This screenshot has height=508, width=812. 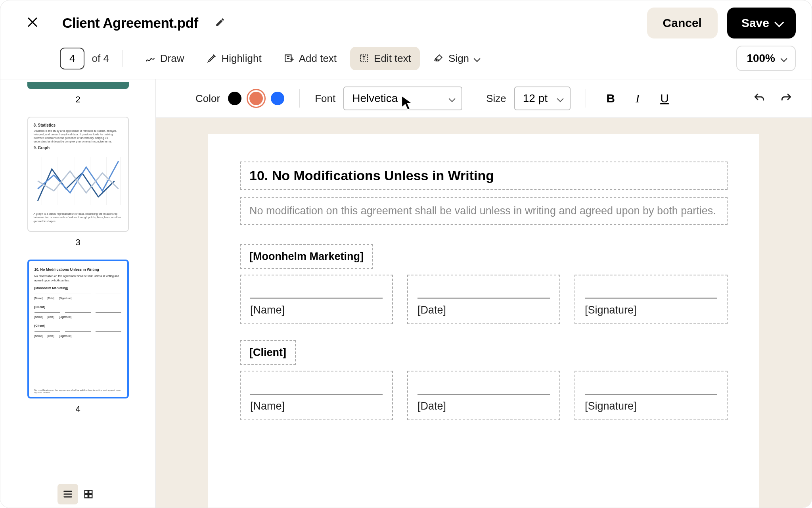 I want to click on editable-date-1: [Date], so click(x=484, y=299).